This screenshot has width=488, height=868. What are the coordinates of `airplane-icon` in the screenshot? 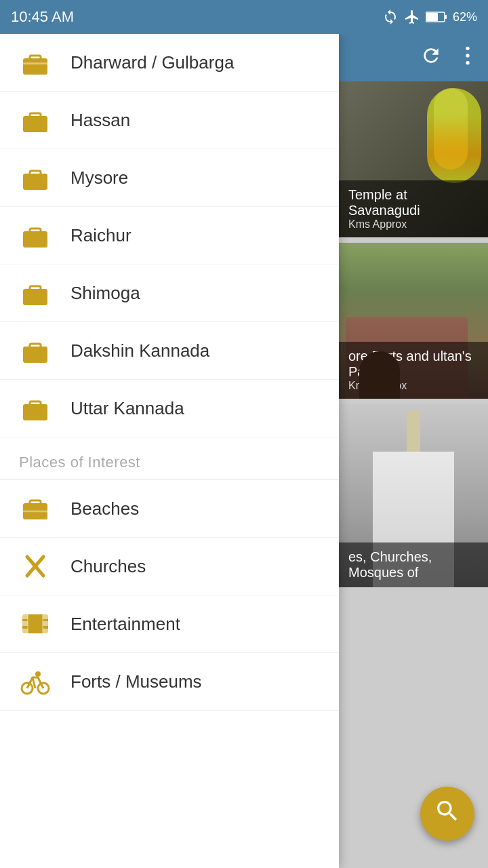 It's located at (412, 17).